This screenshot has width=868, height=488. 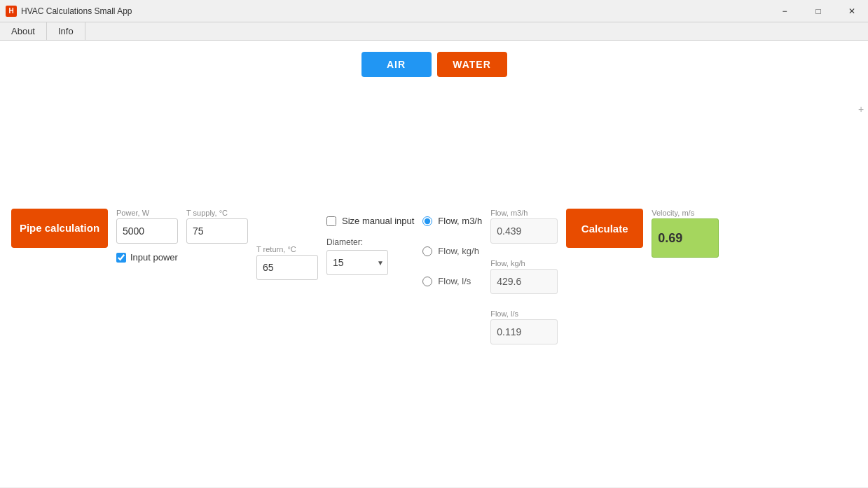 What do you see at coordinates (818, 11) in the screenshot?
I see `window-controls: − □ ✕` at bounding box center [818, 11].